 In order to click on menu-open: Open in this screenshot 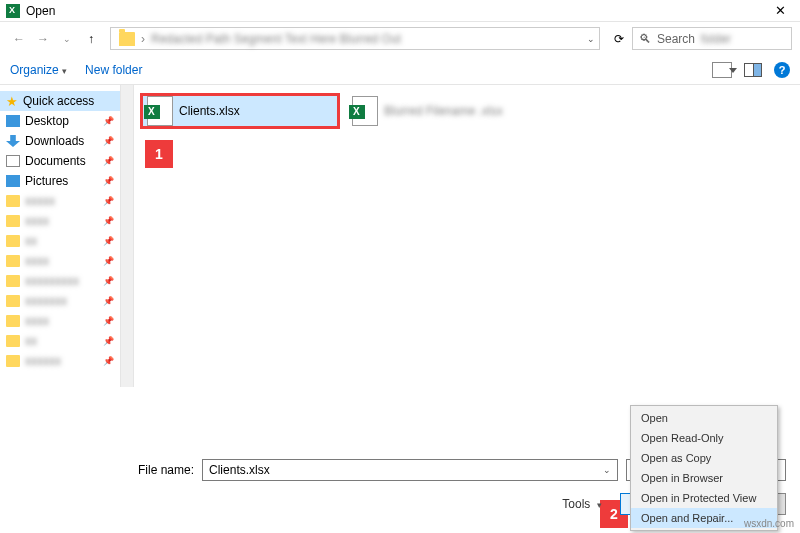, I will do `click(704, 418)`.